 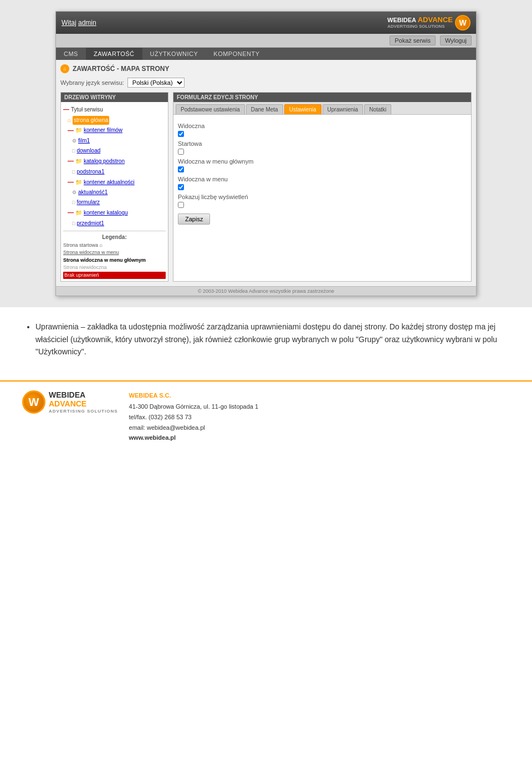 I want to click on cms-footer-text: © 2003-2010 Webidea Advance wszystkie pr…, so click(x=266, y=291).